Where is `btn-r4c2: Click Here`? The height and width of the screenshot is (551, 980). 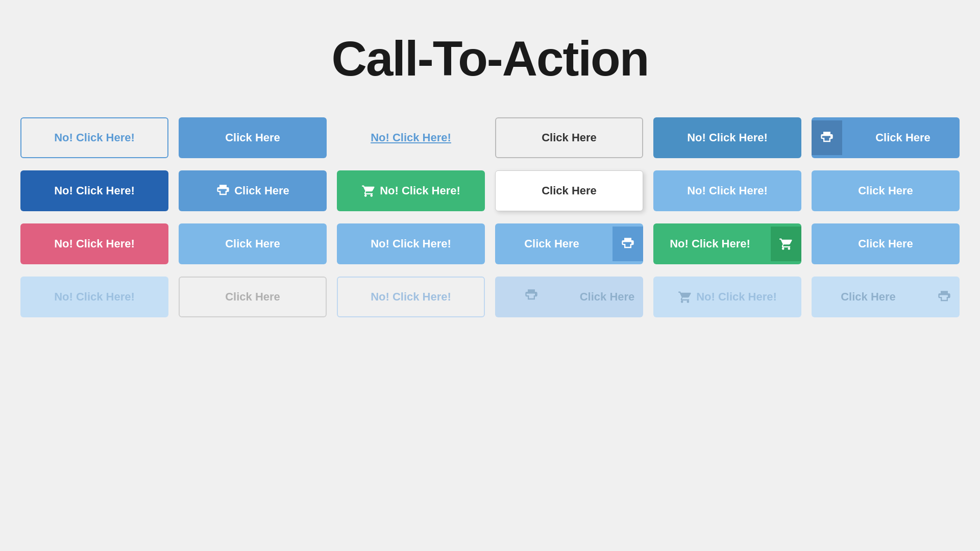 btn-r4c2: Click Here is located at coordinates (253, 297).